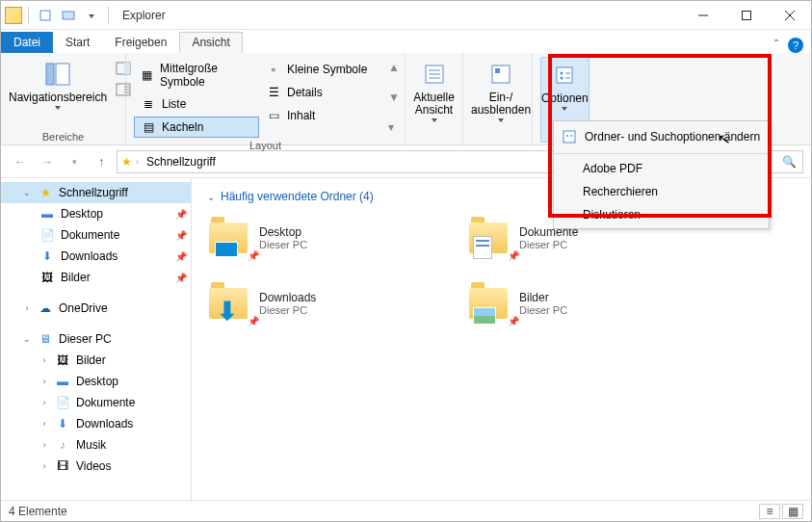 This screenshot has height=522, width=812. Describe the element at coordinates (563, 303) in the screenshot. I see `tile-pictures: 📌 BilderDieser PC` at that location.